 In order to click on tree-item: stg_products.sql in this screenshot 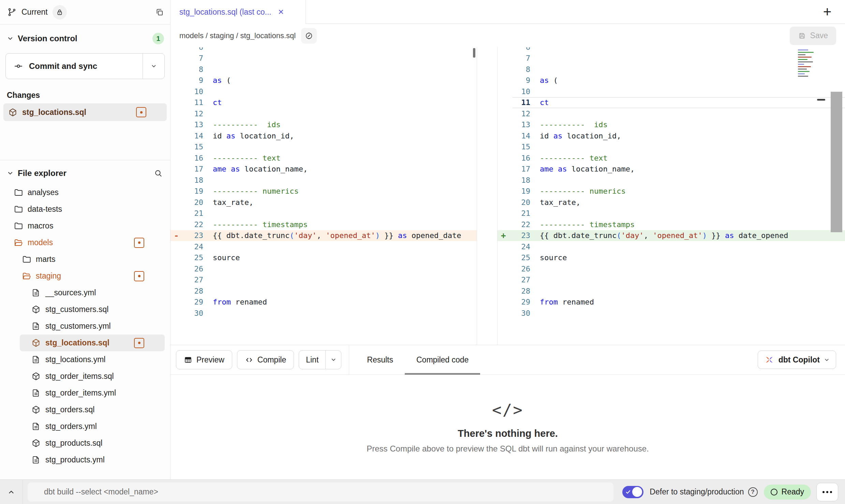, I will do `click(83, 443)`.